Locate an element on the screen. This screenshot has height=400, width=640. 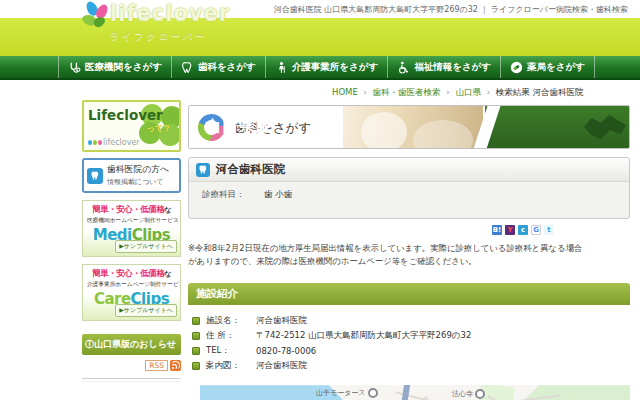
mediclips-catch: 簡単・安心・低価格 is located at coordinates (128, 209).